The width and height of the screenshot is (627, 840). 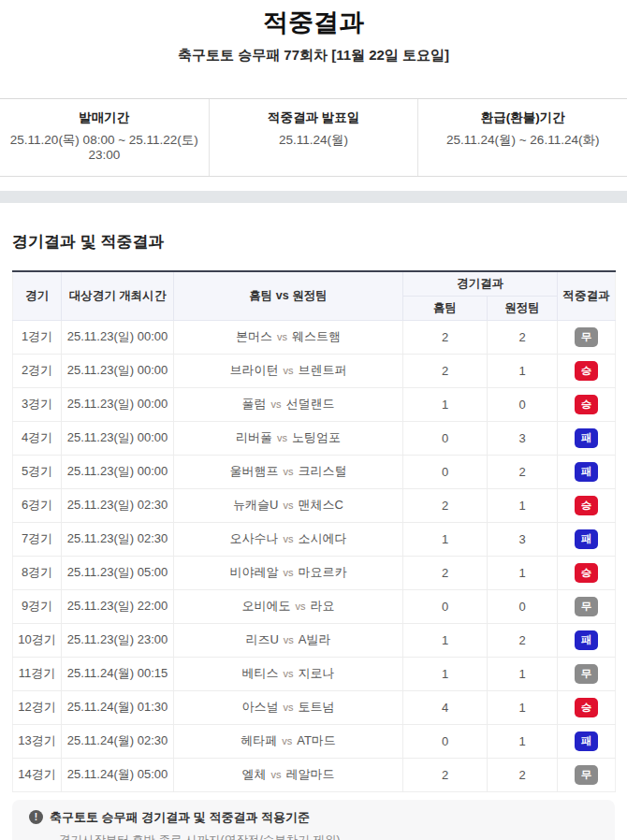 What do you see at coordinates (255, 337) in the screenshot?
I see `home-team: 본머스` at bounding box center [255, 337].